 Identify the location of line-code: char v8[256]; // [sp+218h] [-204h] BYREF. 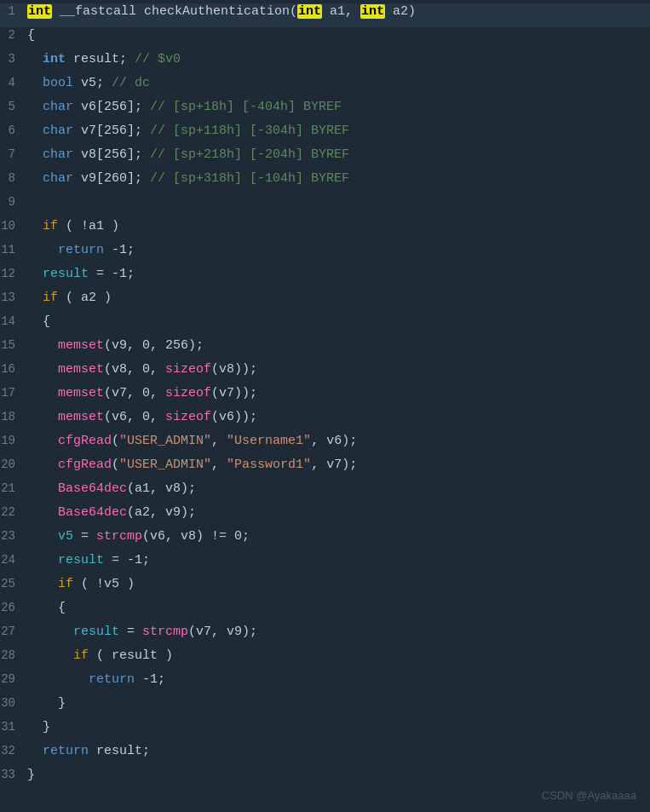
(337, 155).